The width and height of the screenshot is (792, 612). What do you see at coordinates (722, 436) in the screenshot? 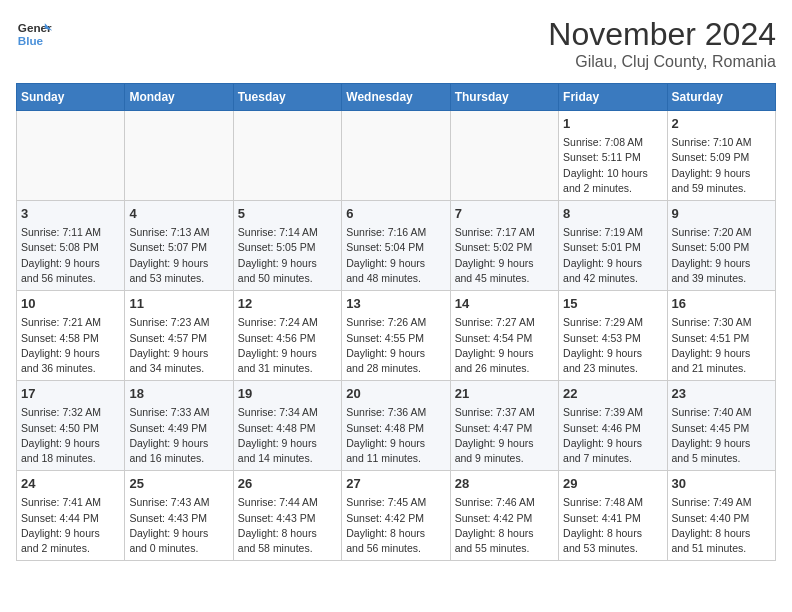
I see `day-info: Sunrise: 7:40 AMSunset: 4:45 PMDaylight:…` at bounding box center [722, 436].